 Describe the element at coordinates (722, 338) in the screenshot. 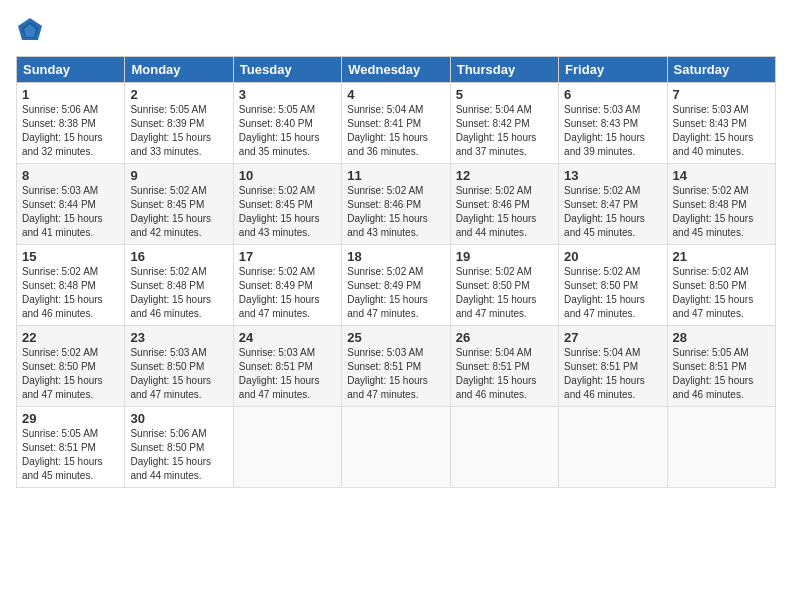

I see `day-number: 28` at that location.